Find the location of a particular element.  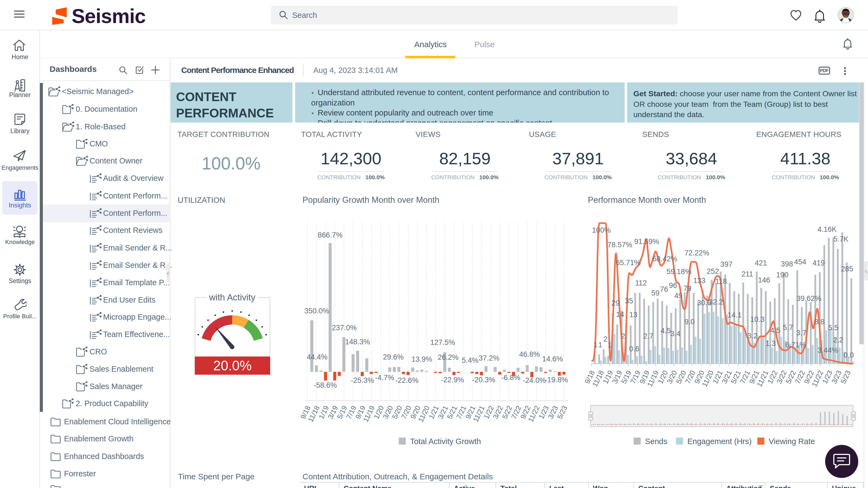

svg-text: 2.2 is located at coordinates (838, 340).